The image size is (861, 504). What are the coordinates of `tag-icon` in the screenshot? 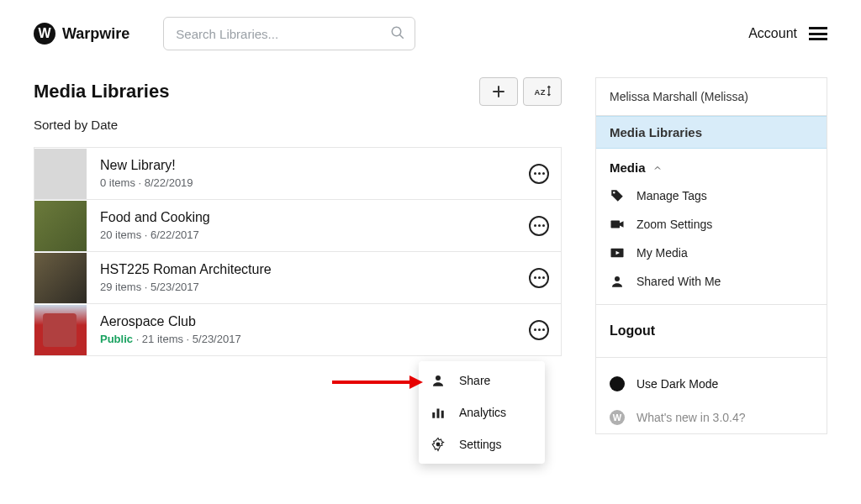 It's located at (617, 196).